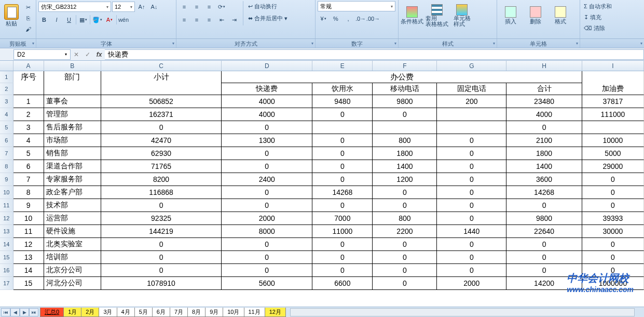 This screenshot has height=317, width=644. Describe the element at coordinates (161, 77) in the screenshot. I see `cell: 小计` at that location.